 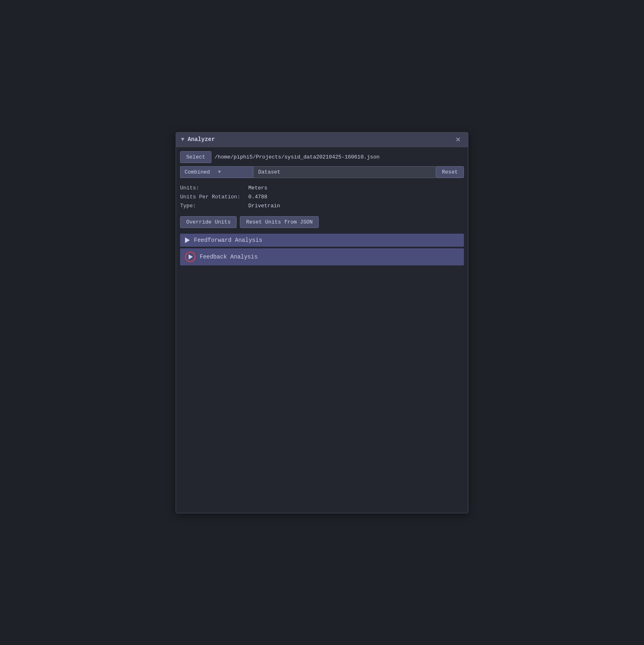 I want to click on type-label: Type:, so click(x=213, y=206).